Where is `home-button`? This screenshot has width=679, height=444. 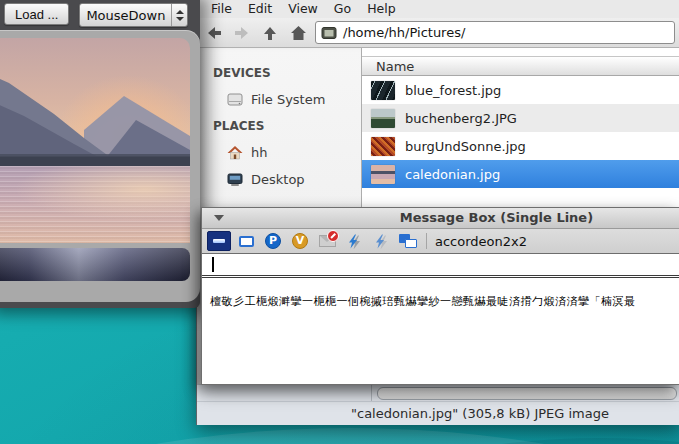 home-button is located at coordinates (298, 33).